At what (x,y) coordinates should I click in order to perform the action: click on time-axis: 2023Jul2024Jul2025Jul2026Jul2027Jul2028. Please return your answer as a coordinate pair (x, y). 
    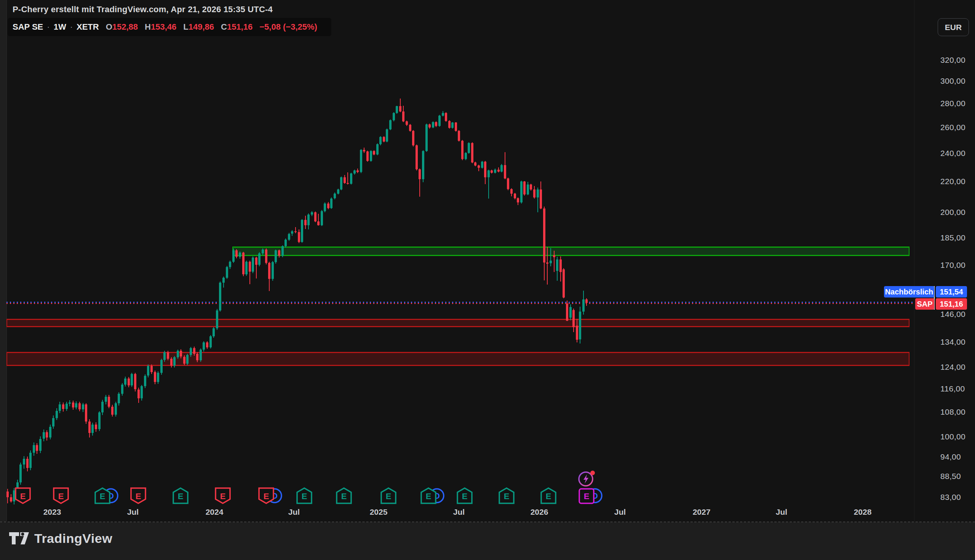
    Looking at the image, I should click on (487, 513).